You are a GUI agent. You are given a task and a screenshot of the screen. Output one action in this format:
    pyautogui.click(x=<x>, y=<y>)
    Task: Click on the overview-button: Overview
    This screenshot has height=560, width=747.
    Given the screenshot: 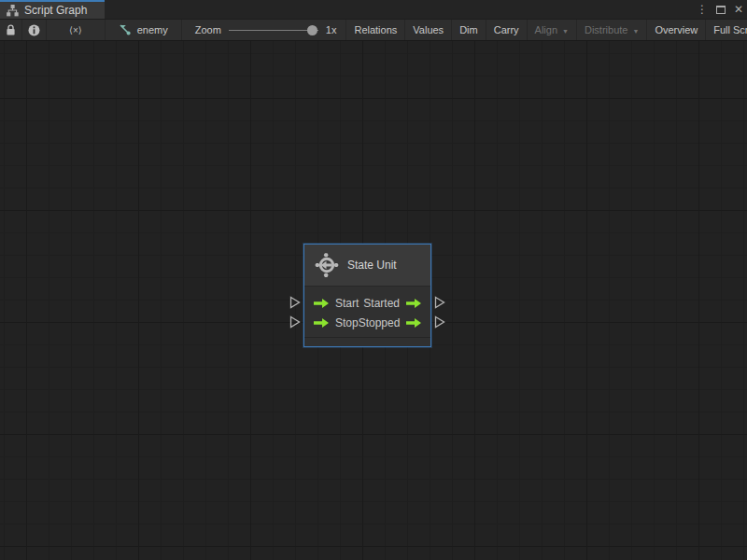 What is the action you would take?
    pyautogui.click(x=676, y=30)
    